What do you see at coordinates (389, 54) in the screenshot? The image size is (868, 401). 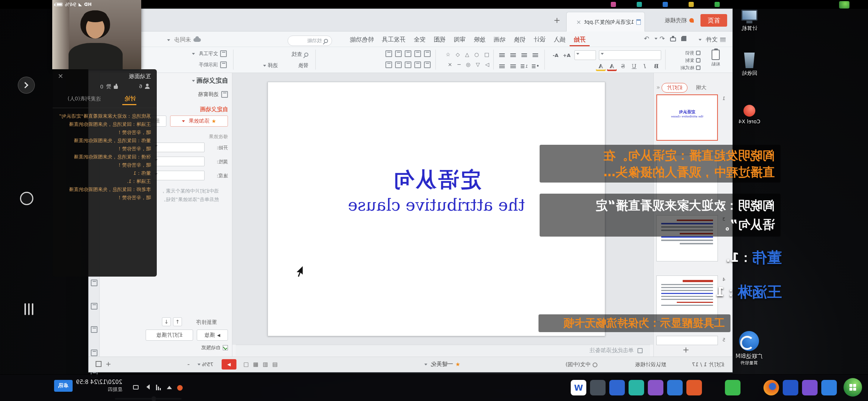 I see `chart-icon` at bounding box center [389, 54].